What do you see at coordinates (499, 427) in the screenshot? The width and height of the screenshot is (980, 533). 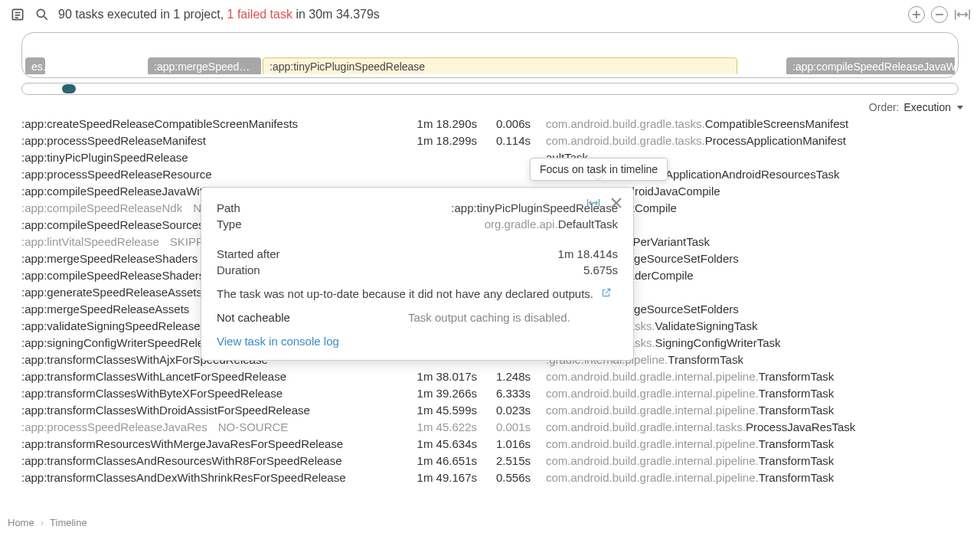 I see `task-row: :app:processSpeedReleaseJavaResNO-SOURCE…` at bounding box center [499, 427].